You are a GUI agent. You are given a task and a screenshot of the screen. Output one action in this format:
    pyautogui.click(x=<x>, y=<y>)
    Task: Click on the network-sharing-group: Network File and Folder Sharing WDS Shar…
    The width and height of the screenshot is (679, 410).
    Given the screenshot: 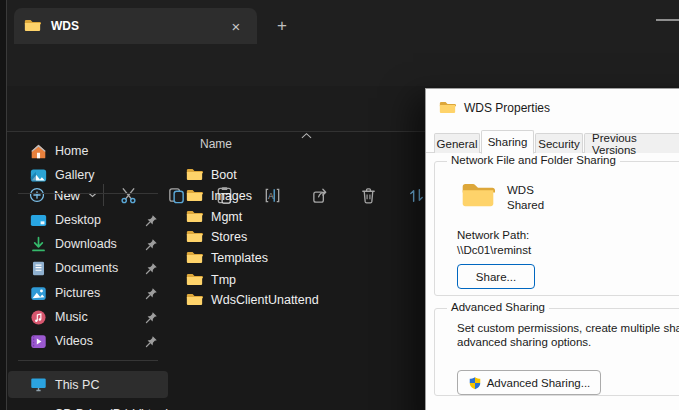 What is the action you would take?
    pyautogui.click(x=556, y=228)
    